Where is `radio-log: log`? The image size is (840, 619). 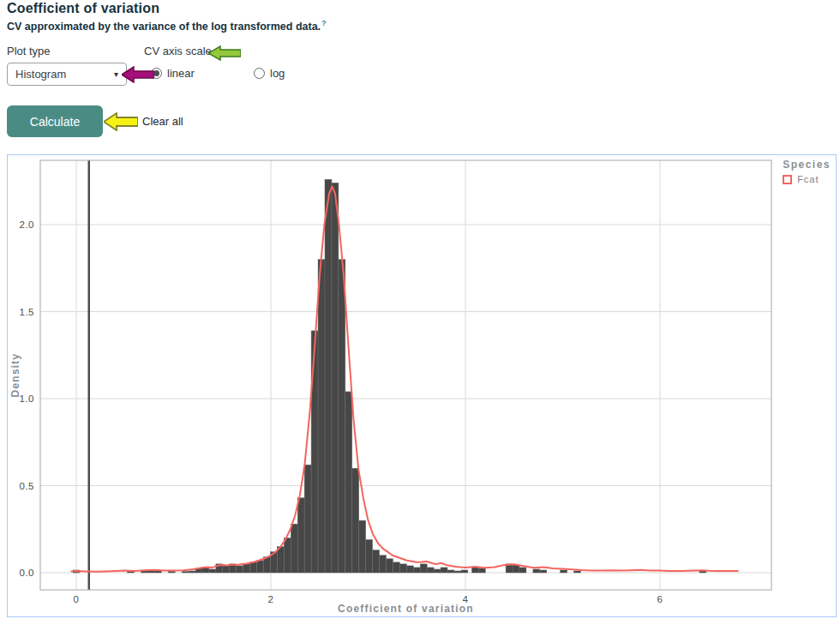 radio-log: log is located at coordinates (269, 74).